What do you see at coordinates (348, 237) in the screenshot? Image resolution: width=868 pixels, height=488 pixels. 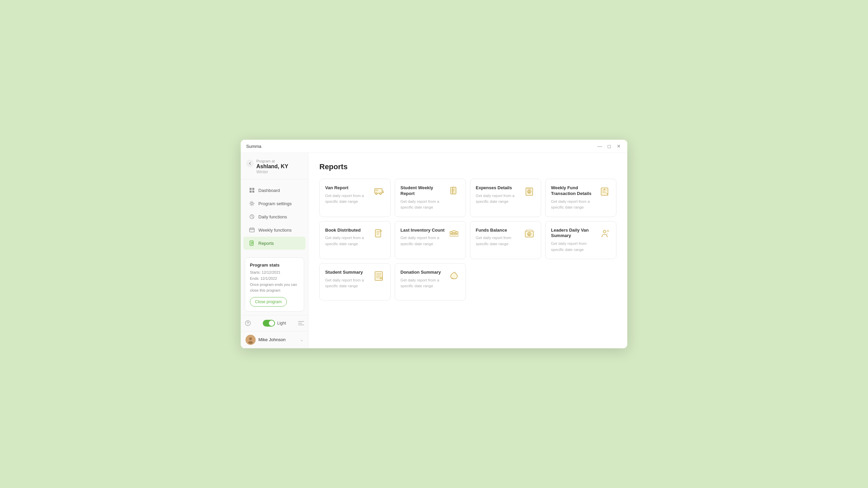 I see `report-card-text-book-distributed: Book Distributed Get daily report from a…` at bounding box center [348, 237].